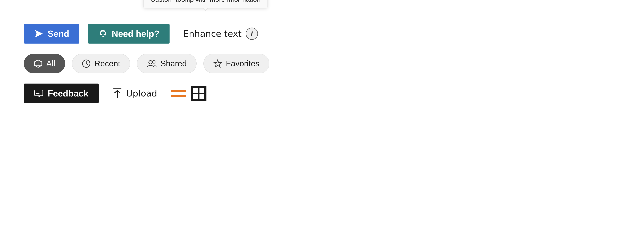 This screenshot has width=644, height=228. I want to click on grid-view-icon, so click(199, 94).